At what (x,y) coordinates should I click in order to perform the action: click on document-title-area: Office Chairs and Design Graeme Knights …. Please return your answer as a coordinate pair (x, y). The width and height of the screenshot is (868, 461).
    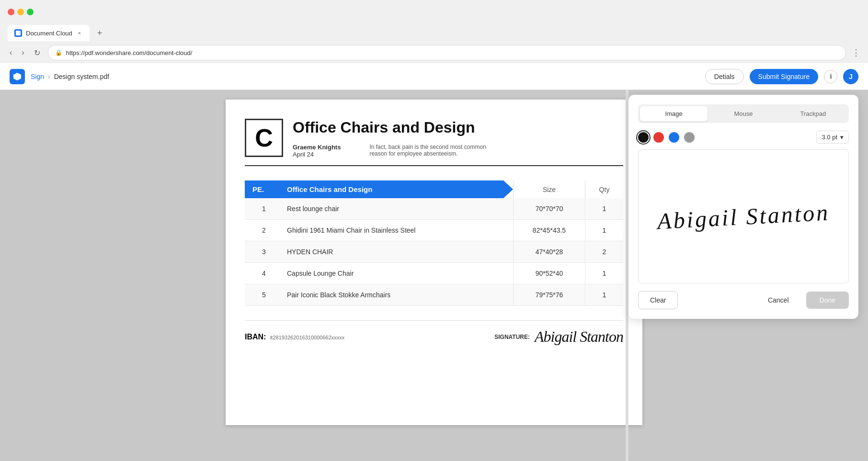
    Looking at the image, I should click on (458, 138).